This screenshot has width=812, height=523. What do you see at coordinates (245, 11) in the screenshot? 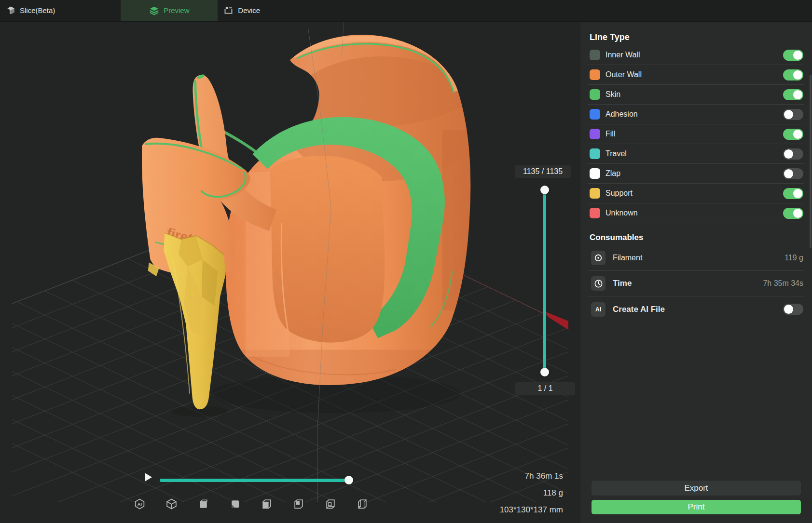
I see `tab-device: Device` at bounding box center [245, 11].